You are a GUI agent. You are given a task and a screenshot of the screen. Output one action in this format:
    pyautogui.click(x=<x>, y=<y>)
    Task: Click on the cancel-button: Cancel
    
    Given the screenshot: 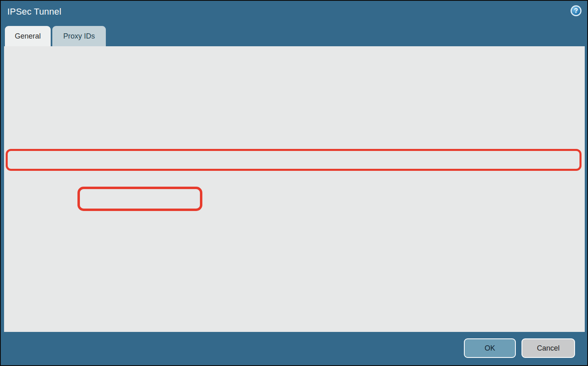 What is the action you would take?
    pyautogui.click(x=548, y=348)
    